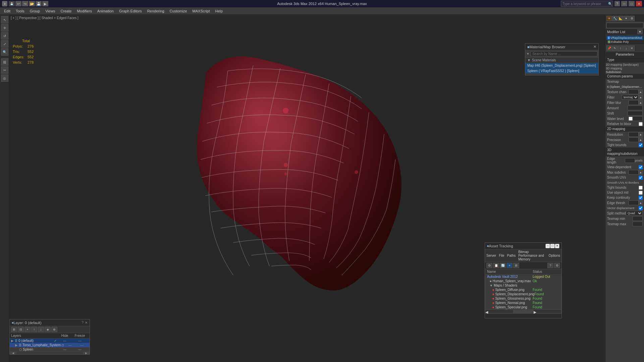 Image resolution: width=644 pixels, height=362 pixels. What do you see at coordinates (564, 54) in the screenshot?
I see `material-search-input` at bounding box center [564, 54].